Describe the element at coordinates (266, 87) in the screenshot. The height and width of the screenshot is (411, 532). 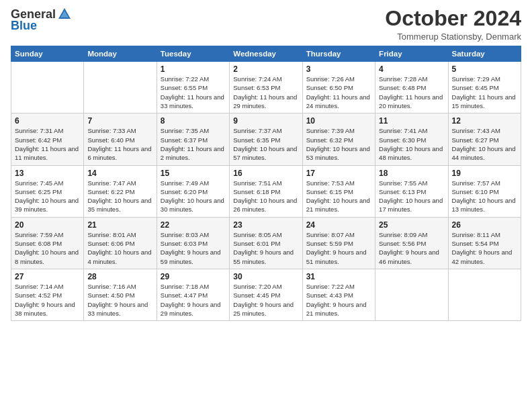
I see `calendar-week-row: 1Sunrise: 7:22 AMSunset: 6:55 PMDaylight…` at that location.